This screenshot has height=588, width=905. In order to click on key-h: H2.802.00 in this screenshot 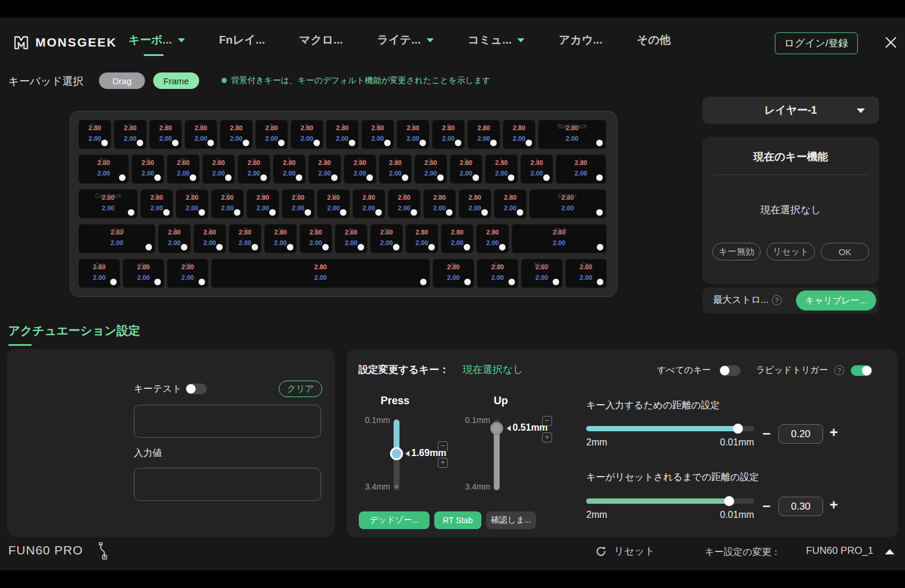, I will do `click(333, 204)`.